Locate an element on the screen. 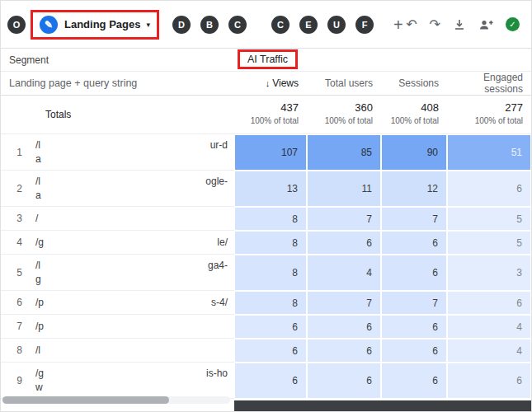 The image size is (532, 412). horizontal-scrollbar-track is located at coordinates (116, 400).